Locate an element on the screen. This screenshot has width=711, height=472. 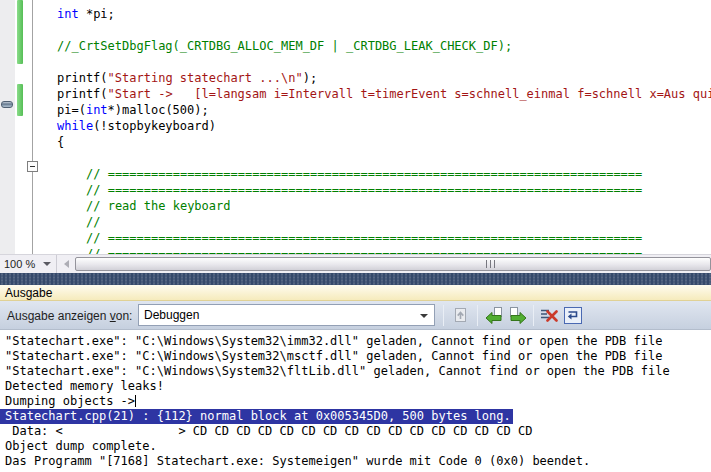
show-output-from-label: Ausgabe anzeigen von: is located at coordinates (70, 316).